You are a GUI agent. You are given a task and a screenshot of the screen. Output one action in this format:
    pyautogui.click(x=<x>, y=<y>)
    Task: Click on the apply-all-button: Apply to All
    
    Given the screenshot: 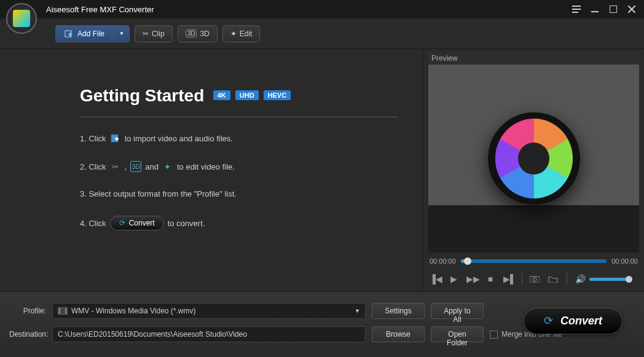 What is the action you would take?
    pyautogui.click(x=457, y=311)
    